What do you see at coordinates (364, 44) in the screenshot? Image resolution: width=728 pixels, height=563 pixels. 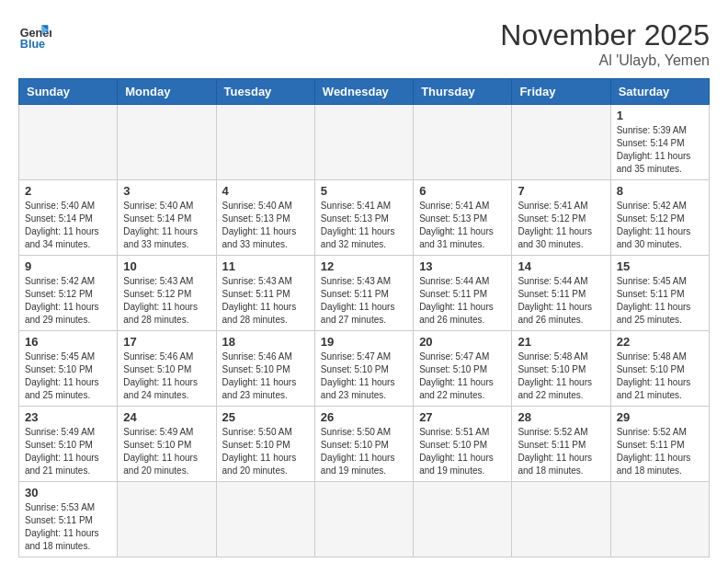 I see `header: General Blue November 2025 Al 'Ulayb, Ye…` at bounding box center [364, 44].